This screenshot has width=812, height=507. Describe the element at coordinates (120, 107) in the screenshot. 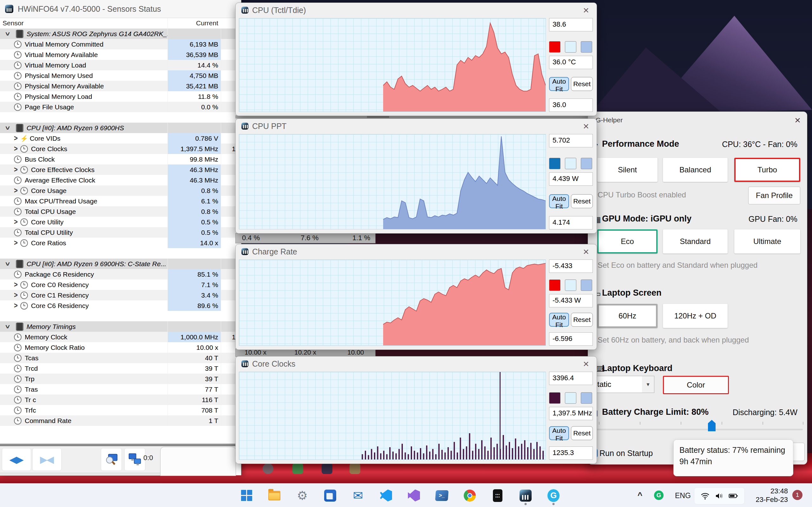

I see `sensor-row: Page File Usage0.0 %` at that location.